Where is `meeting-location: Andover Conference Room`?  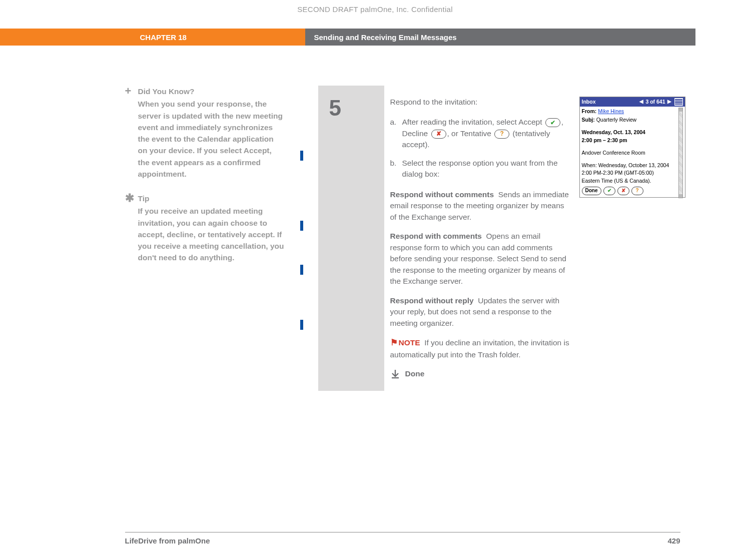
meeting-location: Andover Conference Room is located at coordinates (629, 153).